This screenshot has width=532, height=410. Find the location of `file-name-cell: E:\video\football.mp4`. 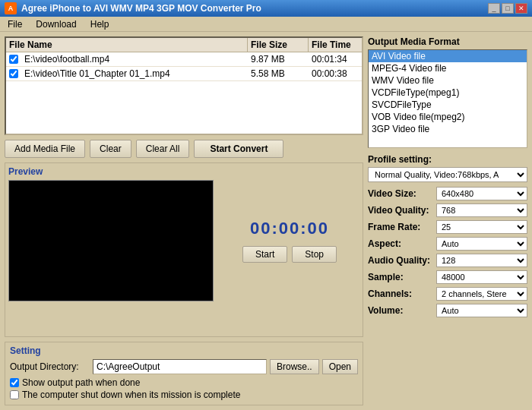

file-name-cell: E:\video\football.mp4 is located at coordinates (135, 59).